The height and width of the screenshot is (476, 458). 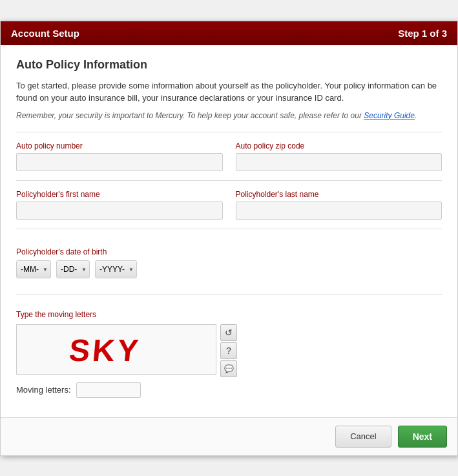 What do you see at coordinates (339, 211) in the screenshot?
I see `last-name-input` at bounding box center [339, 211].